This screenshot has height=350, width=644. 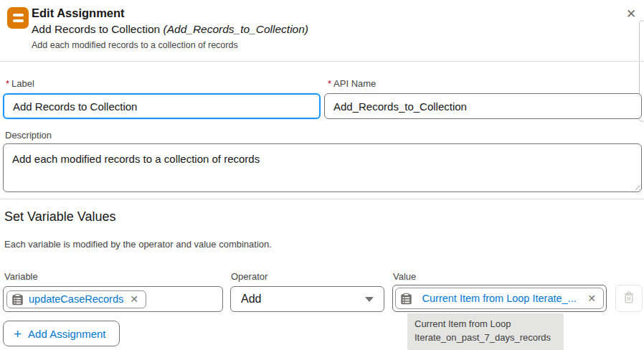 I want to click on value-tooltip: Current Item from Loop Iterate_on_past_7…, so click(x=486, y=331).